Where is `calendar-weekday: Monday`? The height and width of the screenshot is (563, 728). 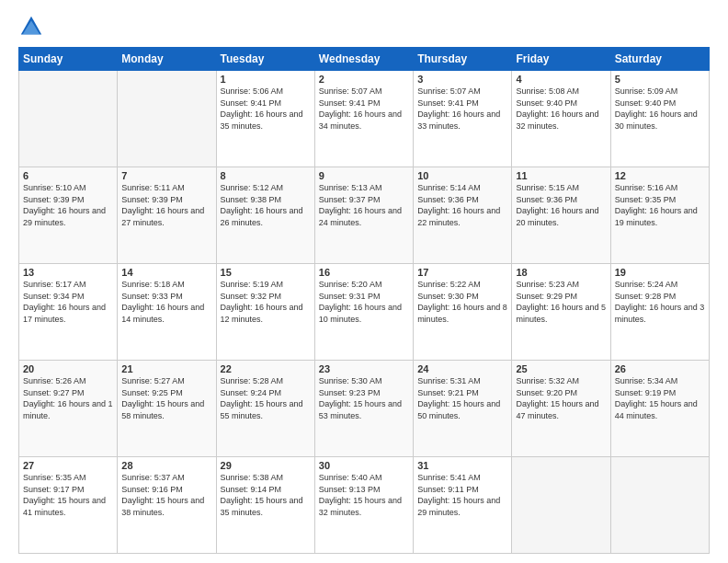 calendar-weekday: Monday is located at coordinates (167, 59).